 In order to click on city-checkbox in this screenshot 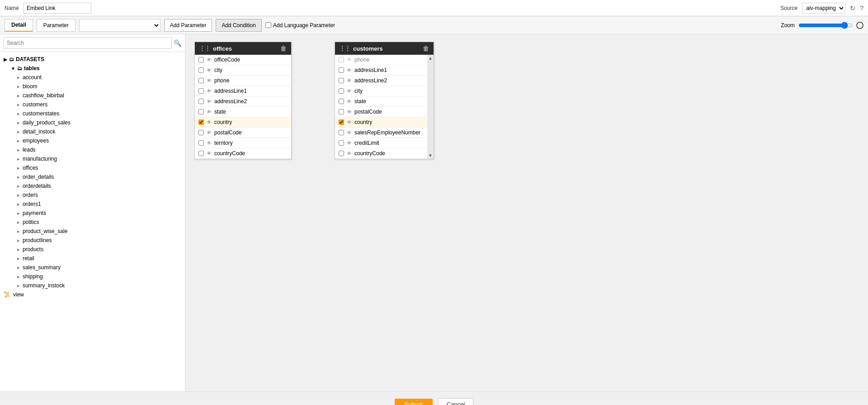, I will do `click(201, 70)`.